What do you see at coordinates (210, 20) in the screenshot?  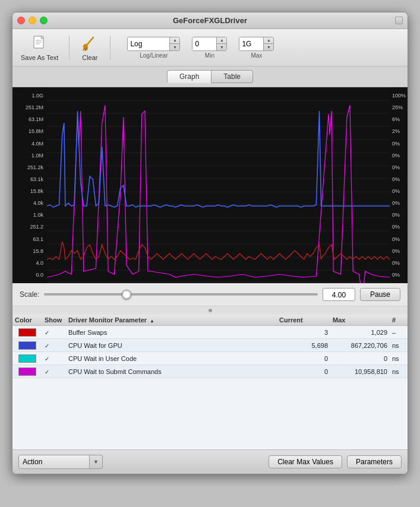 I see `window-title: GeForceFXGLDriver` at bounding box center [210, 20].